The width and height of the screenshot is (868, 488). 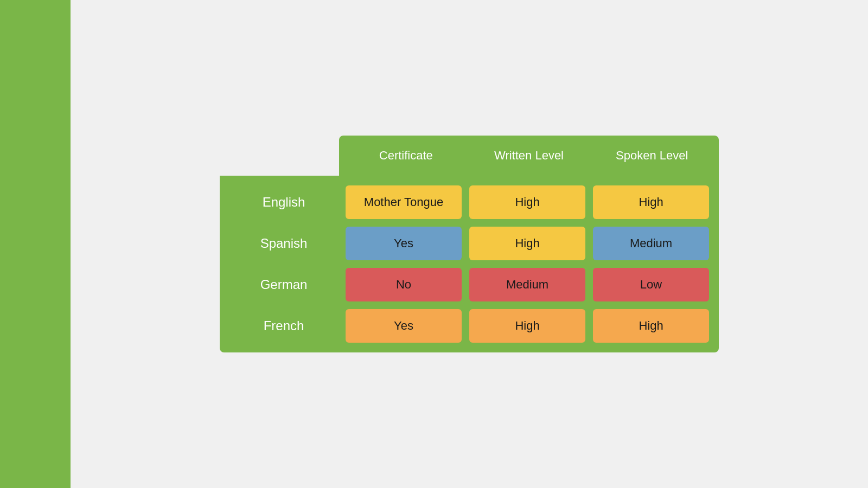 I want to click on language-label: Spanish, so click(x=284, y=243).